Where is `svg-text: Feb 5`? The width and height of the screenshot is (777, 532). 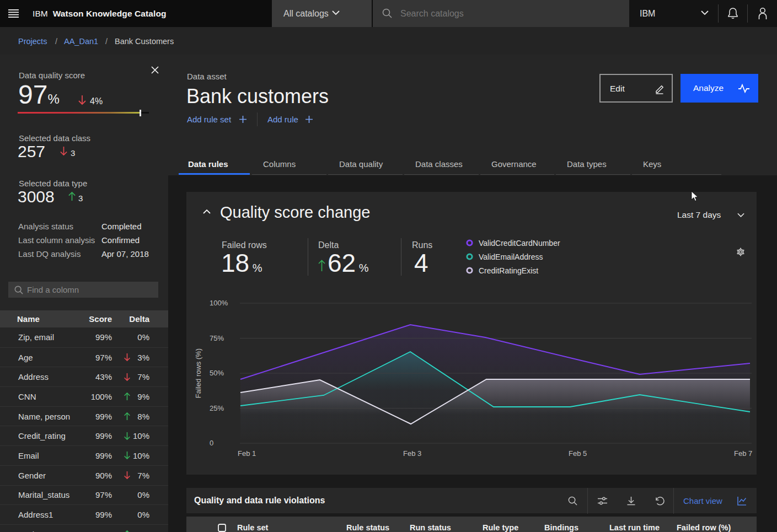 svg-text: Feb 5 is located at coordinates (578, 453).